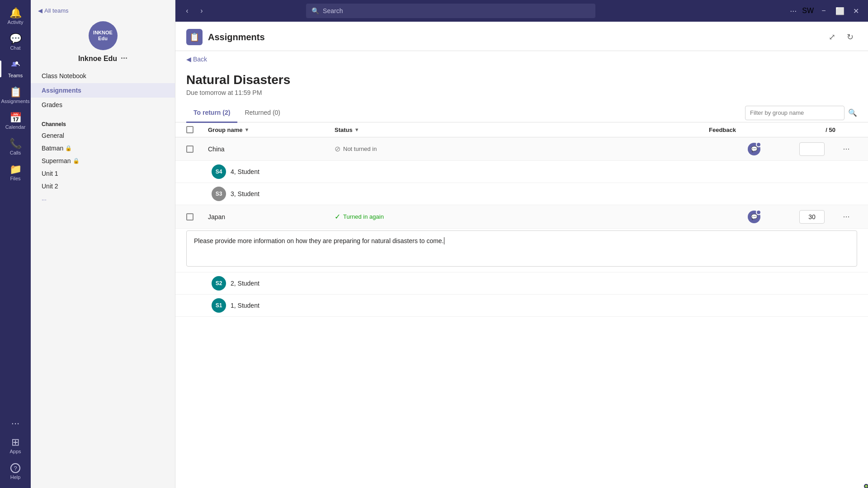 Image resolution: width=868 pixels, height=488 pixels. What do you see at coordinates (522, 85) in the screenshot?
I see `assignment-info: Natural Disasters Due tomorrow at 11:59 …` at bounding box center [522, 85].